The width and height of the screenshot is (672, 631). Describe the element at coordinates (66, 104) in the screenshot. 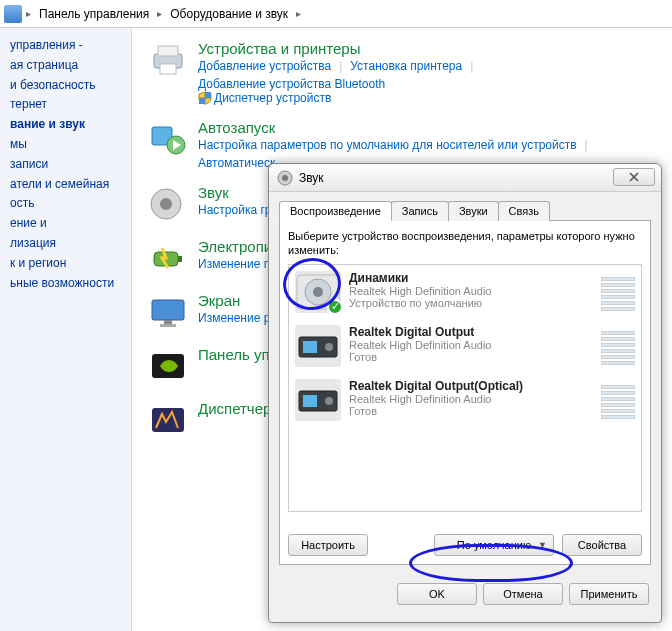

I see `sidebar-item-3: тернет` at that location.